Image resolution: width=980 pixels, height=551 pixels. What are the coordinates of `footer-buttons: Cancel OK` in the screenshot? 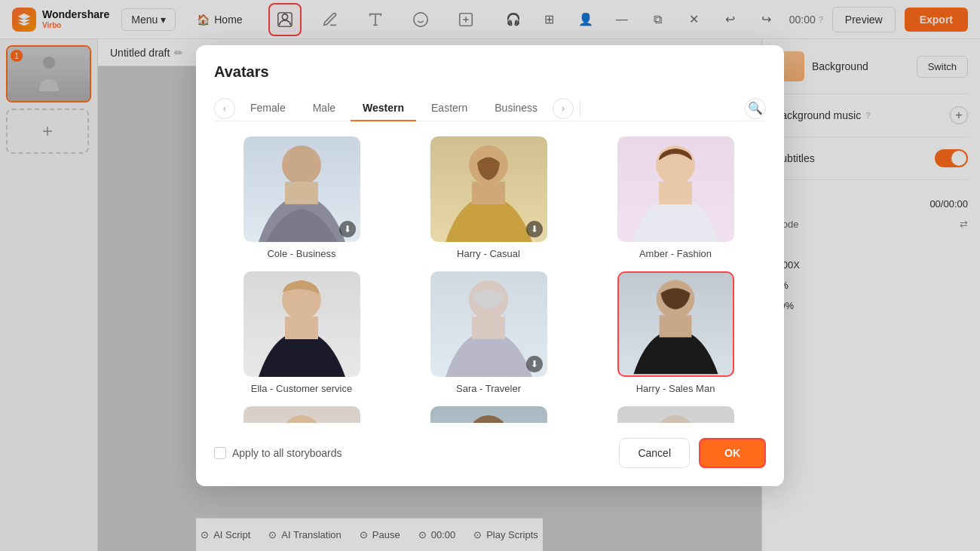 It's located at (692, 453).